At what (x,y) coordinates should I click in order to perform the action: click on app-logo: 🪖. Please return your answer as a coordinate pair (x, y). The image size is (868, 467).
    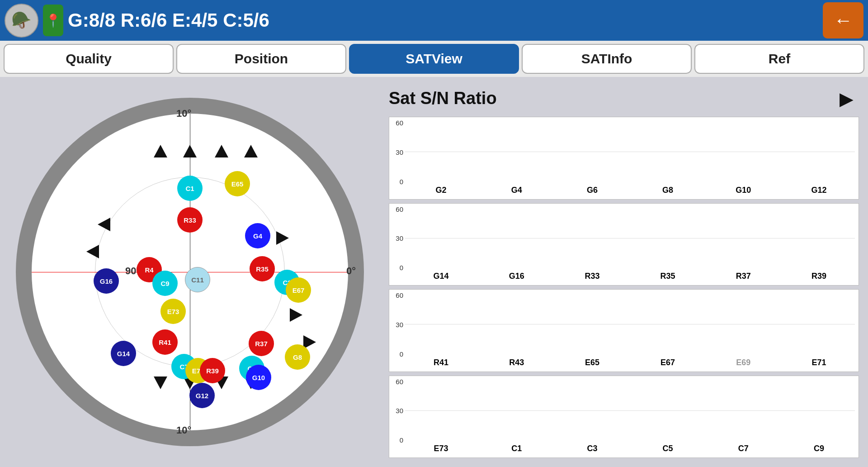
    Looking at the image, I should click on (22, 21).